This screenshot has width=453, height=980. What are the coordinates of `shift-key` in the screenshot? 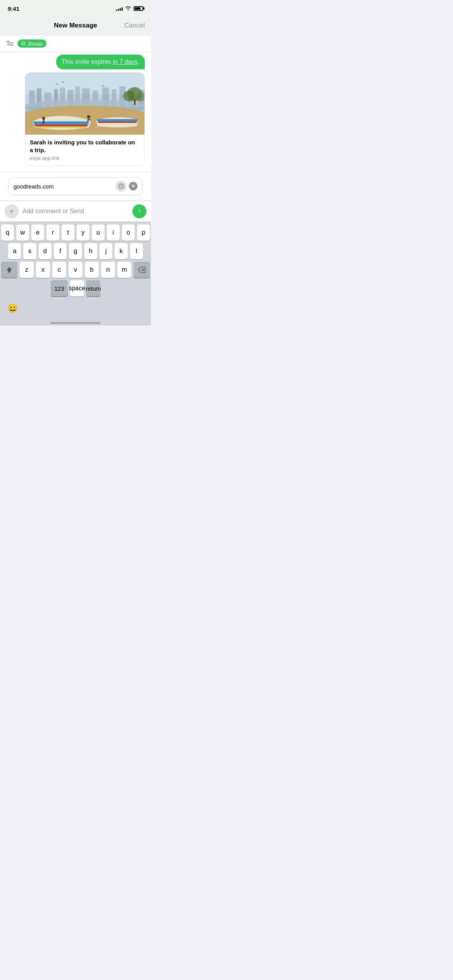 It's located at (9, 270).